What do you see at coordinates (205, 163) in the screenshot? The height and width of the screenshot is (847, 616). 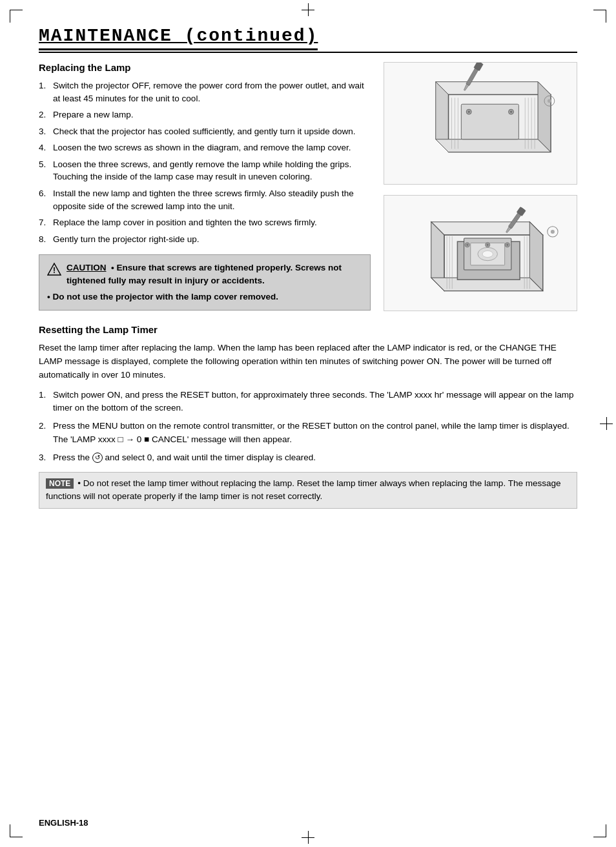 I see `replacing-lamp-steps: 1. Switch the projector OFF, remove the …` at bounding box center [205, 163].